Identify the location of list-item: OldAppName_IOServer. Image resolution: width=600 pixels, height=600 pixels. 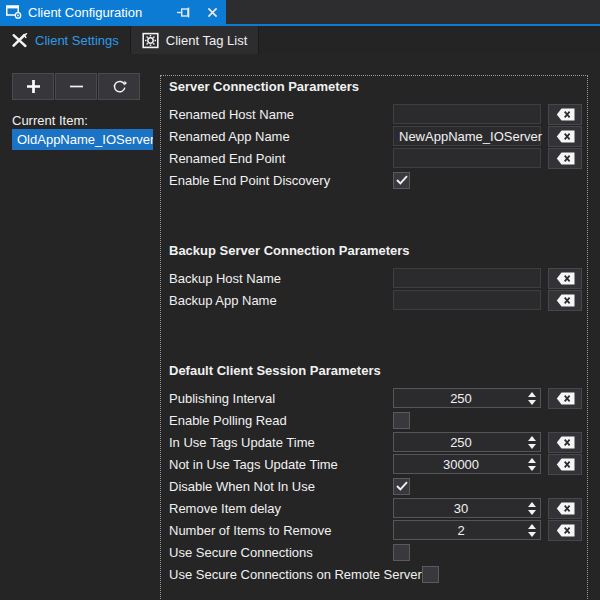
(82, 140).